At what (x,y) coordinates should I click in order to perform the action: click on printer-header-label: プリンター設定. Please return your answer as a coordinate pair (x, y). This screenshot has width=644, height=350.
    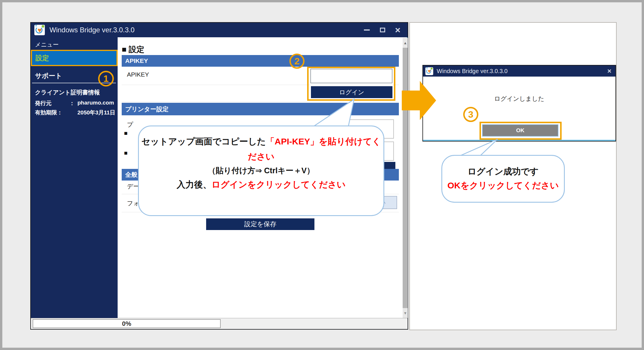
    Looking at the image, I should click on (147, 109).